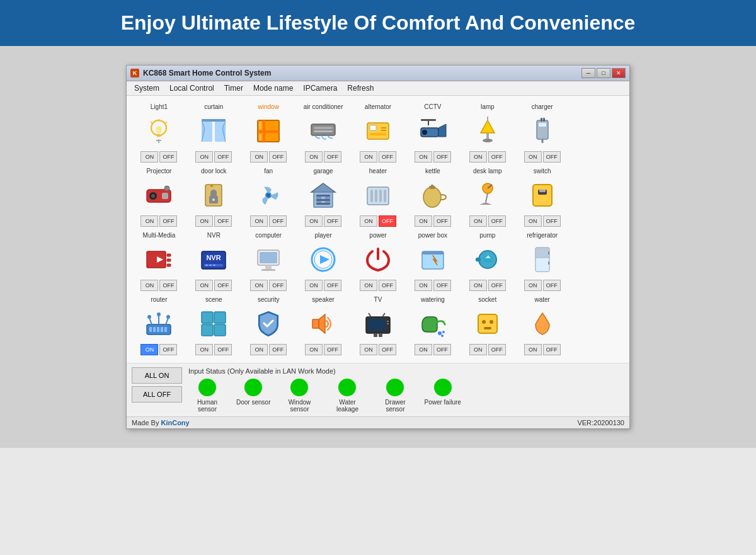 The height and width of the screenshot is (555, 756). Describe the element at coordinates (204, 221) in the screenshot. I see `device-on-btn-door-lock: ON` at that location.